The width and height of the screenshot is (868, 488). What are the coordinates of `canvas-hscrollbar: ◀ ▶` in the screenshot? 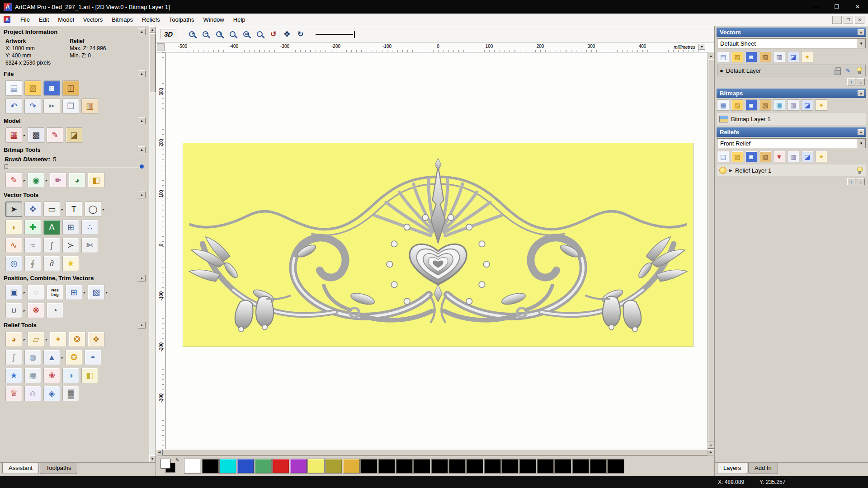 It's located at (435, 452).